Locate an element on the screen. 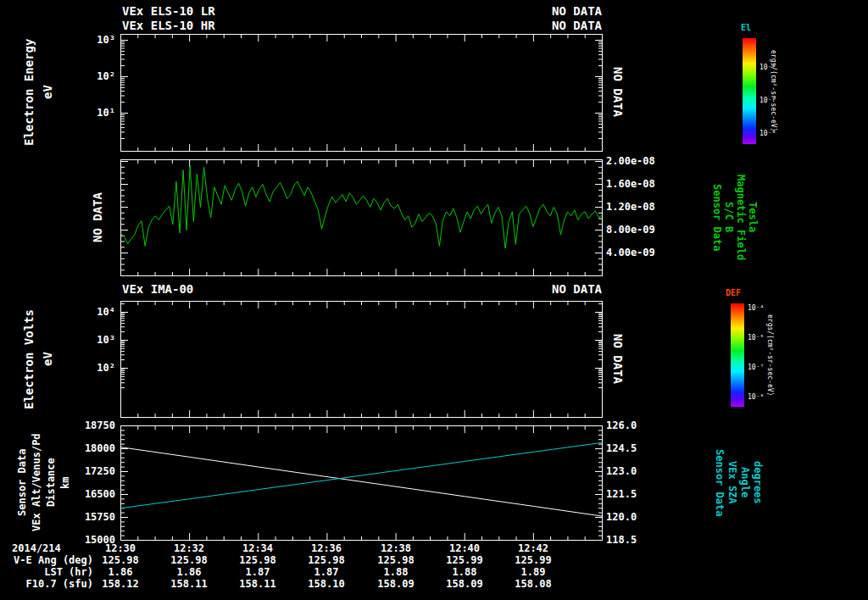 This screenshot has width=868, height=600. colorbar-ima-tick-label: 10⁻⁷ is located at coordinates (756, 368).